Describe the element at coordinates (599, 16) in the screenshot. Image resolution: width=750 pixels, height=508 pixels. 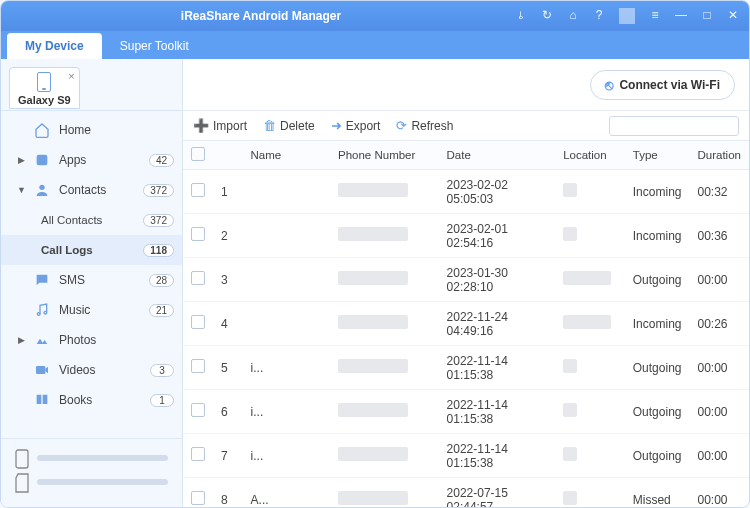
I see `help-icon: ?` at that location.